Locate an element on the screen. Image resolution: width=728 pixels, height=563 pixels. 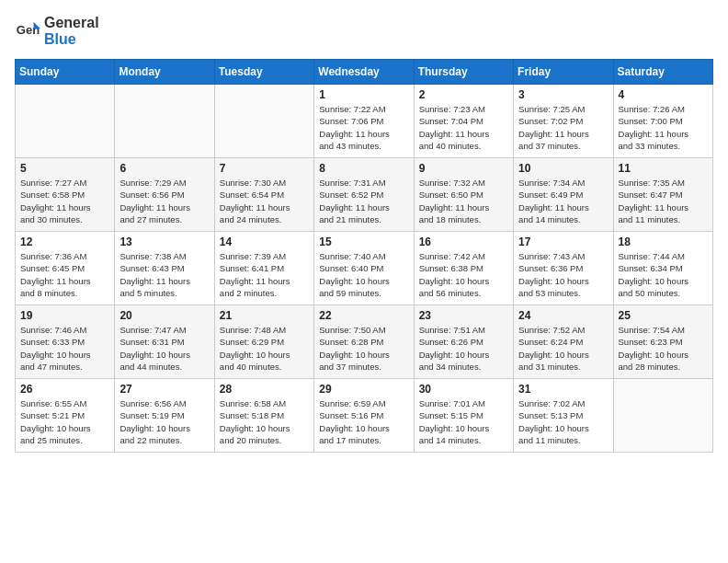
calendar-cell: 31Sunrise: 7:02 AM Sunset: 5:13 PM Dayli… is located at coordinates (563, 416).